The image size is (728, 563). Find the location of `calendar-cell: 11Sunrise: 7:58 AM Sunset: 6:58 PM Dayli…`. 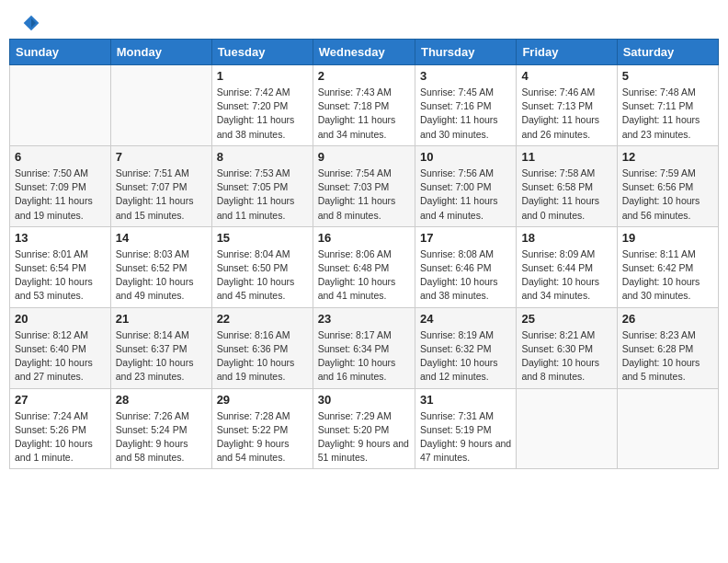

calendar-cell: 11Sunrise: 7:58 AM Sunset: 6:58 PM Dayli… is located at coordinates (566, 186).